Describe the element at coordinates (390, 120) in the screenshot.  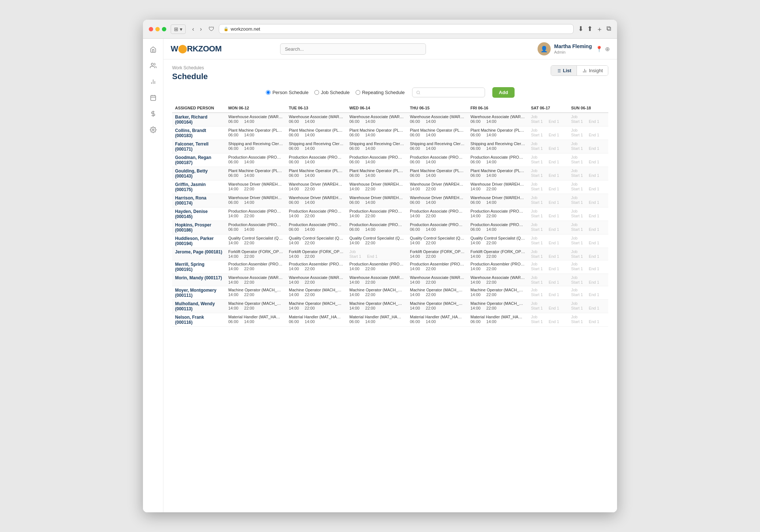
I see `table-row: Barker, Richard (000164) Warehouse Assoc…` at that location.